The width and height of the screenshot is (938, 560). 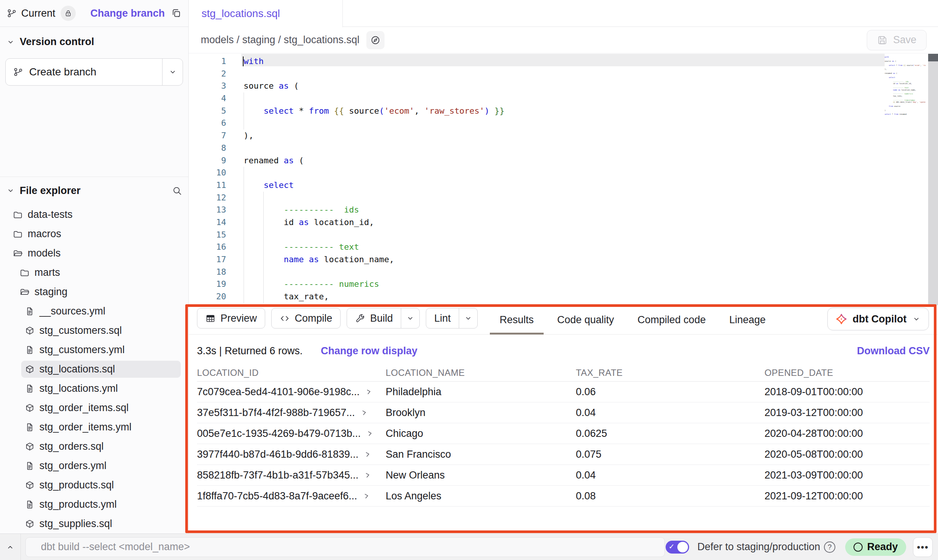 What do you see at coordinates (933, 58) in the screenshot?
I see `scrollbar-thumb` at bounding box center [933, 58].